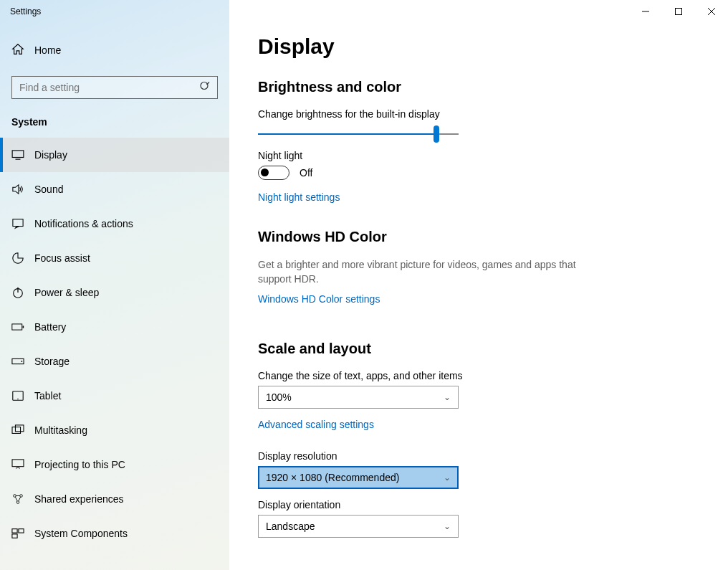 The height and width of the screenshot is (570, 728). Describe the element at coordinates (18, 499) in the screenshot. I see `shared-icon` at that location.